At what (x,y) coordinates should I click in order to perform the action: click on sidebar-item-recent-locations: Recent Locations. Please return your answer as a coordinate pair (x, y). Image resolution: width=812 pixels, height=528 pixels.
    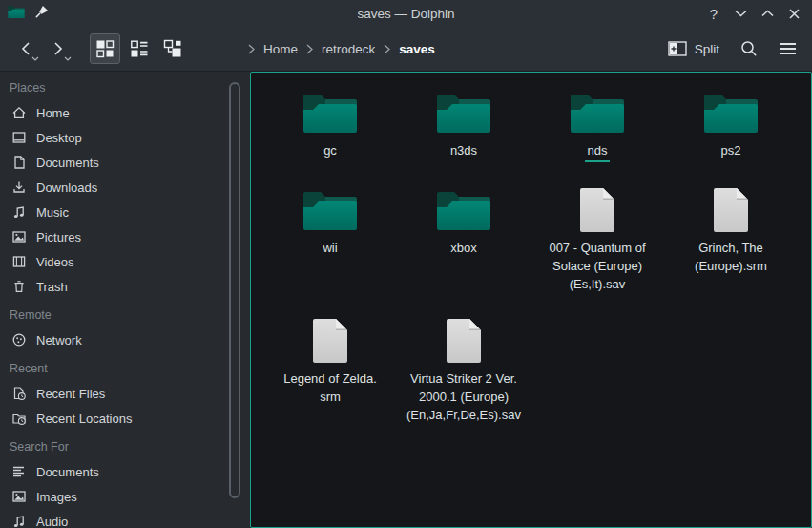
    Looking at the image, I should click on (114, 418).